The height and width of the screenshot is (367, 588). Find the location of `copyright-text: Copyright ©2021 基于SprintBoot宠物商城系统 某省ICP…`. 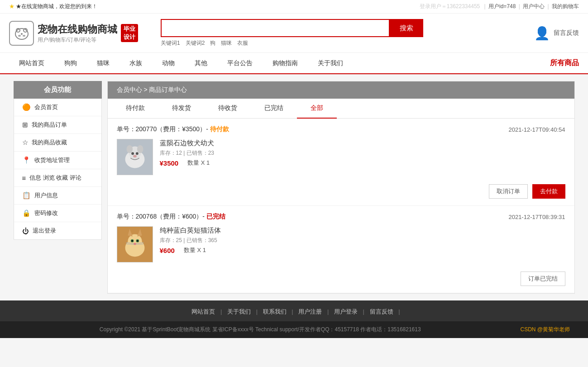

copyright-text: Copyright ©2021 基于SprintBoot宠物商城系统 某省ICP… is located at coordinates (260, 329).